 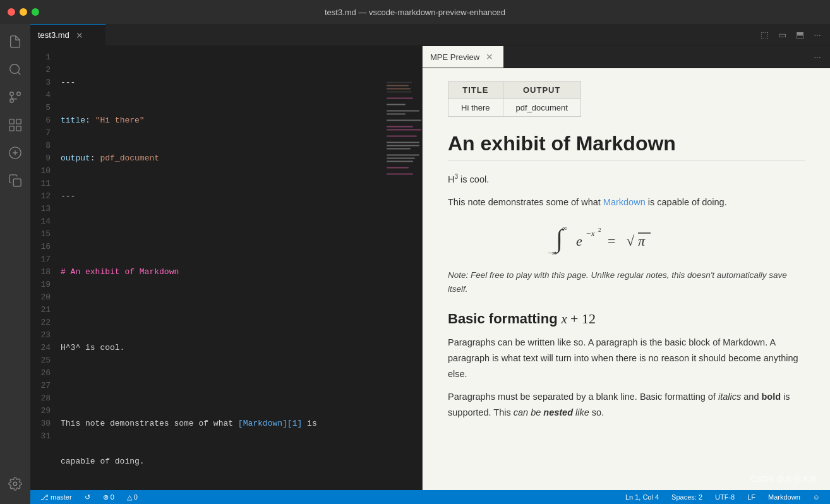 I want to click on yaml-row: Hi there pdf_document, so click(x=515, y=108).